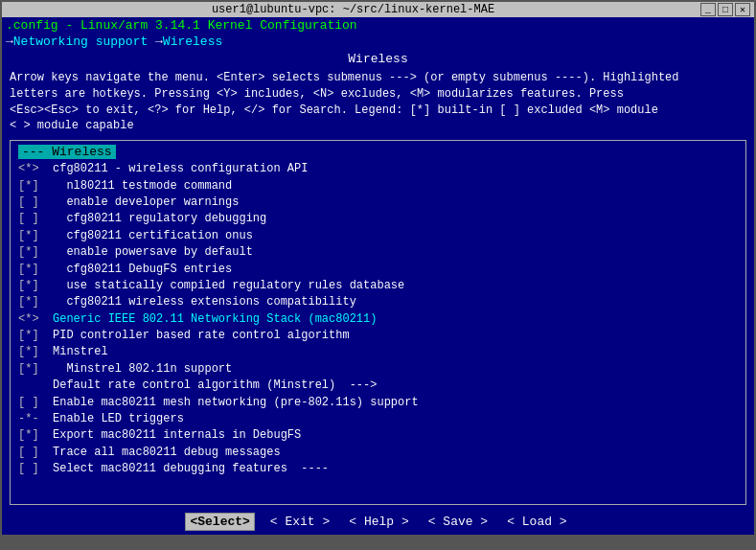  What do you see at coordinates (378, 186) in the screenshot?
I see `list-item: [*] nl80211 testmode command` at bounding box center [378, 186].